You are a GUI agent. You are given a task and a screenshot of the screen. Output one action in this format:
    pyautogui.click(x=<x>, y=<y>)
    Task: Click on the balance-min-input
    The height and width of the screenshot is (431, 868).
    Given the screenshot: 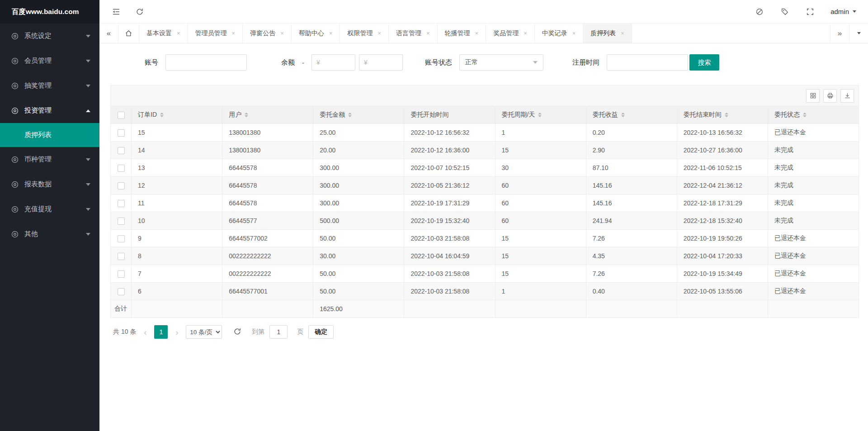 What is the action you would take?
    pyautogui.click(x=334, y=62)
    